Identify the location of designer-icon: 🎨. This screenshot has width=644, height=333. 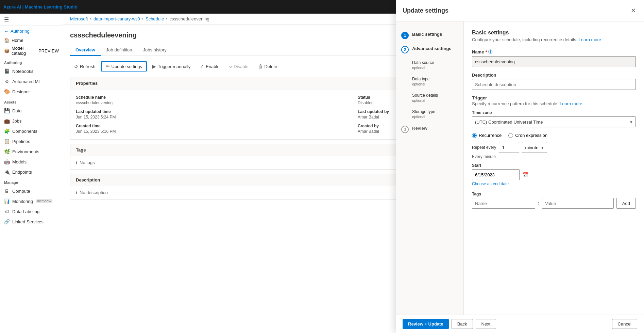
(7, 92).